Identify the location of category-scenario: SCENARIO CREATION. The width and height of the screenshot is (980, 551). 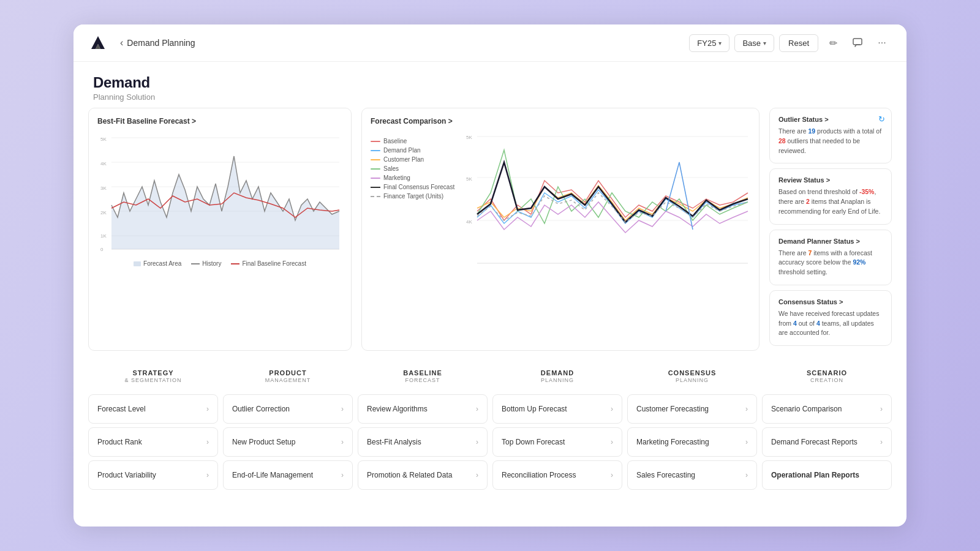
(827, 376).